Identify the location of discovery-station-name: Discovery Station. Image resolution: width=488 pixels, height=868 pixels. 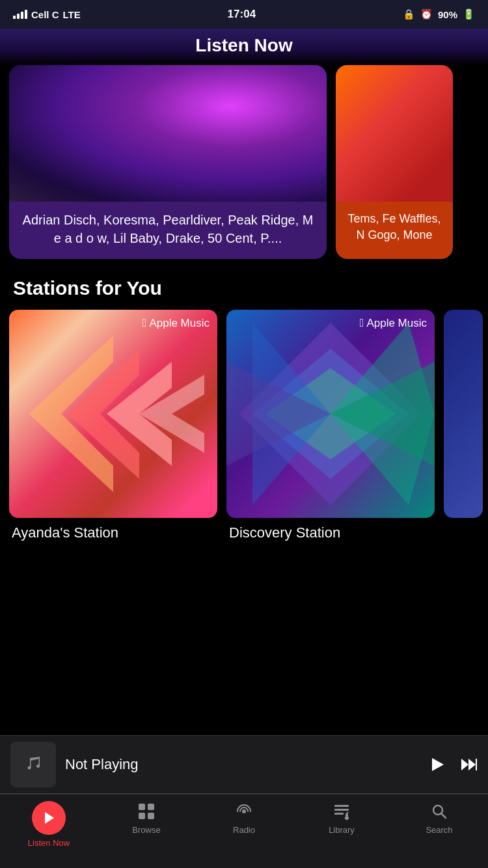
(331, 533).